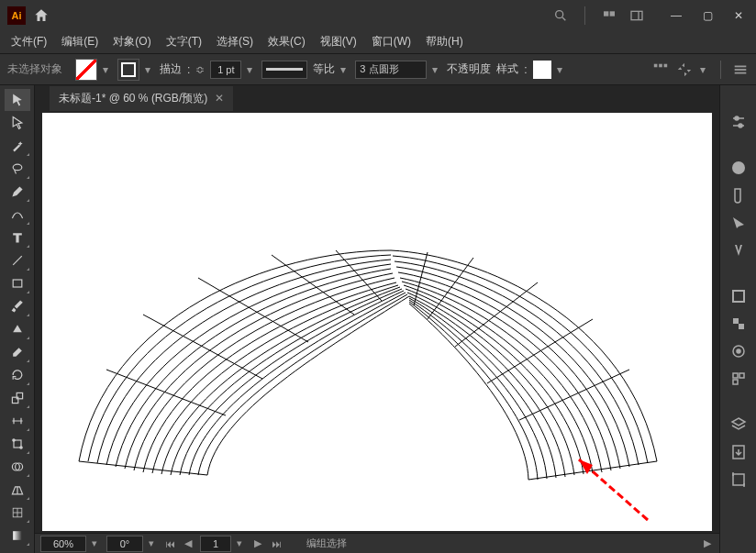  What do you see at coordinates (17, 536) in the screenshot?
I see `gradient-tool` at bounding box center [17, 536].